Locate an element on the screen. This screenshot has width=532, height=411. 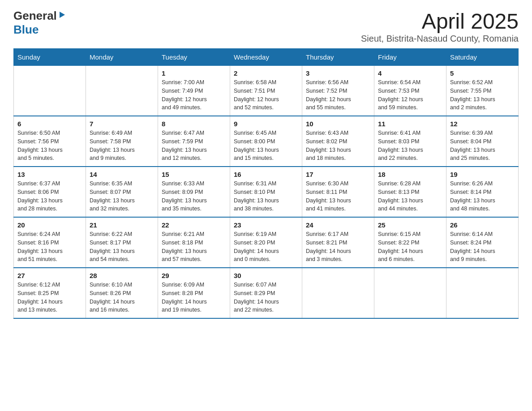
calendar-cell: 16Sunrise: 6:31 AMSunset: 8:10 PMDayligh… is located at coordinates (266, 192).